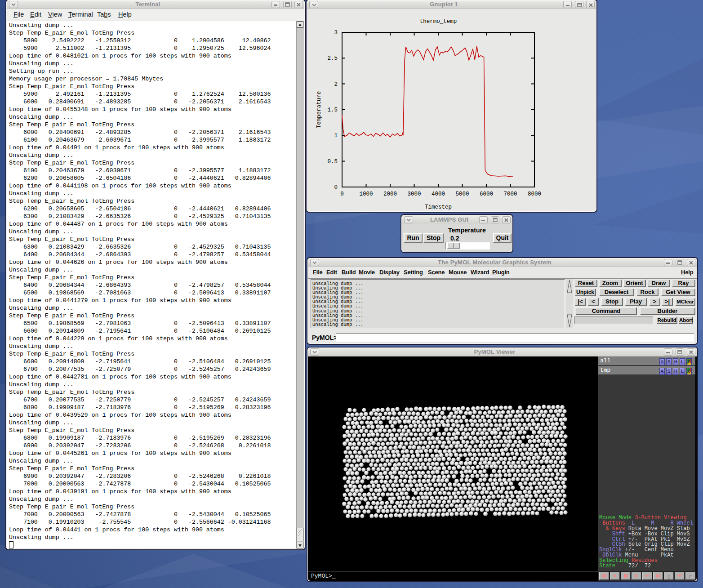 Image resolution: width=703 pixels, height=588 pixels. Describe the element at coordinates (333, 58) in the screenshot. I see `svg-text: 2.5` at that location.